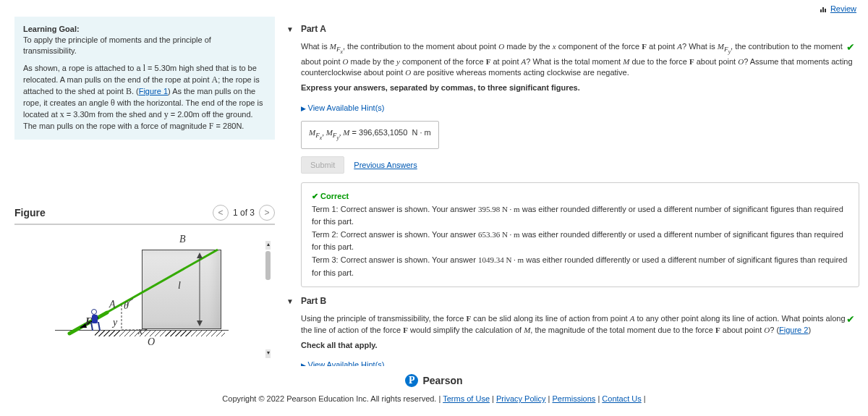 The image size is (868, 416). Describe the element at coordinates (268, 300) in the screenshot. I see `figure-scrollbar: ▴ ▾` at that location.